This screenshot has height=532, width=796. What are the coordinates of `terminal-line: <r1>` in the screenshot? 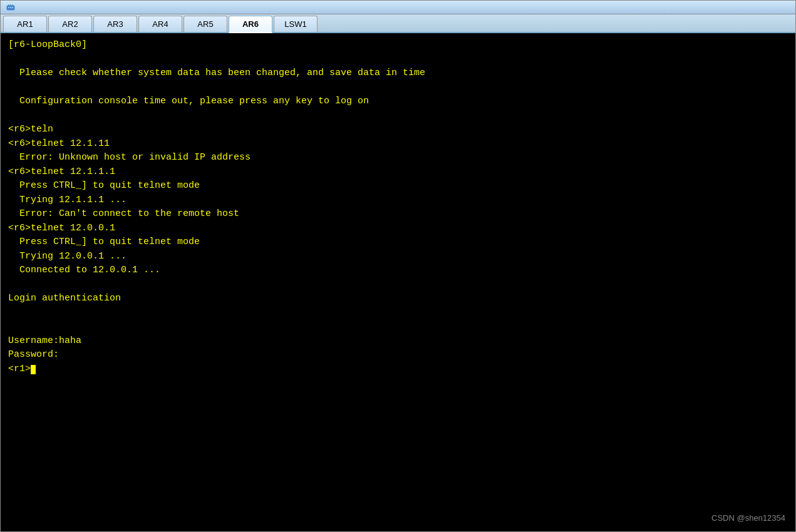 It's located at (398, 369).